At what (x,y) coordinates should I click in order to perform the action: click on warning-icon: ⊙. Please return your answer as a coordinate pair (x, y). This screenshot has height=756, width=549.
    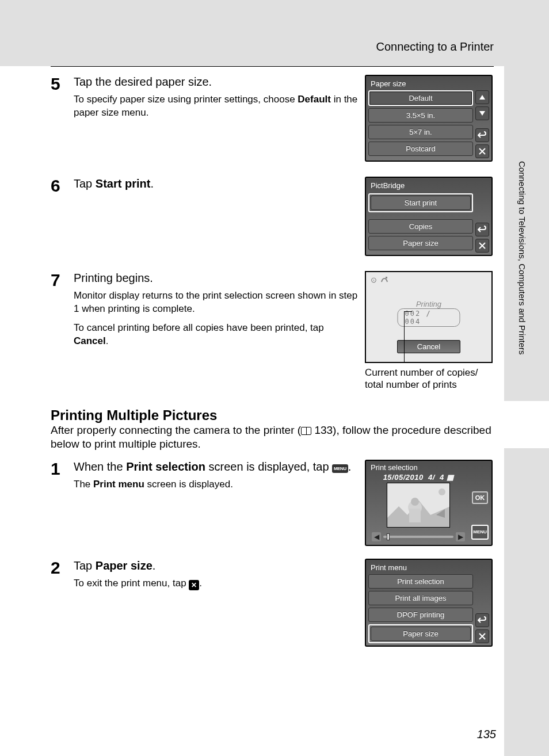
    Looking at the image, I should click on (374, 280).